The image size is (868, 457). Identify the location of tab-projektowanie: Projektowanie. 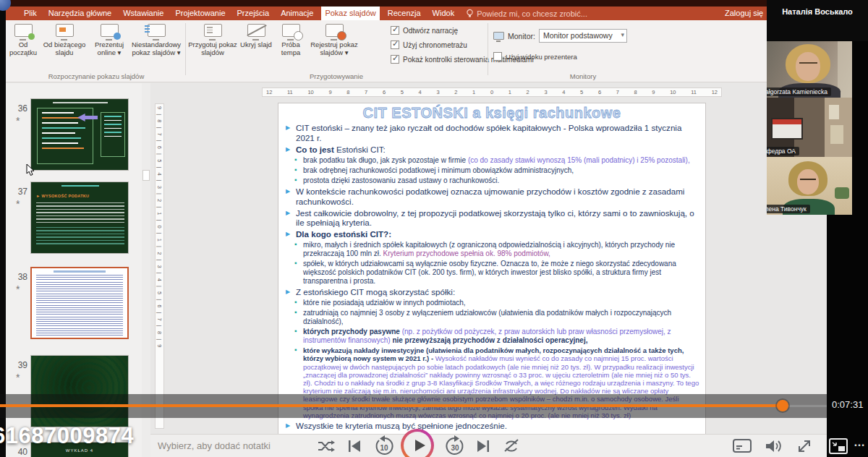
(200, 13).